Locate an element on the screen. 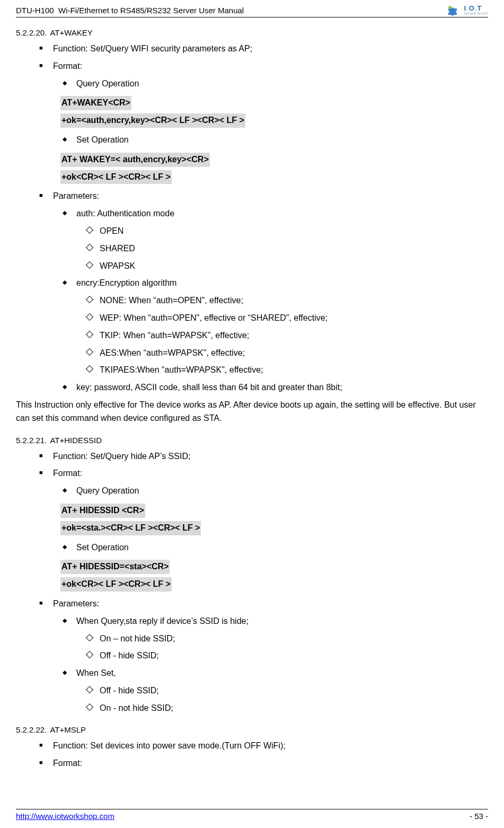 The image size is (504, 828). auth-wpapsk: WPAPSK is located at coordinates (294, 266).